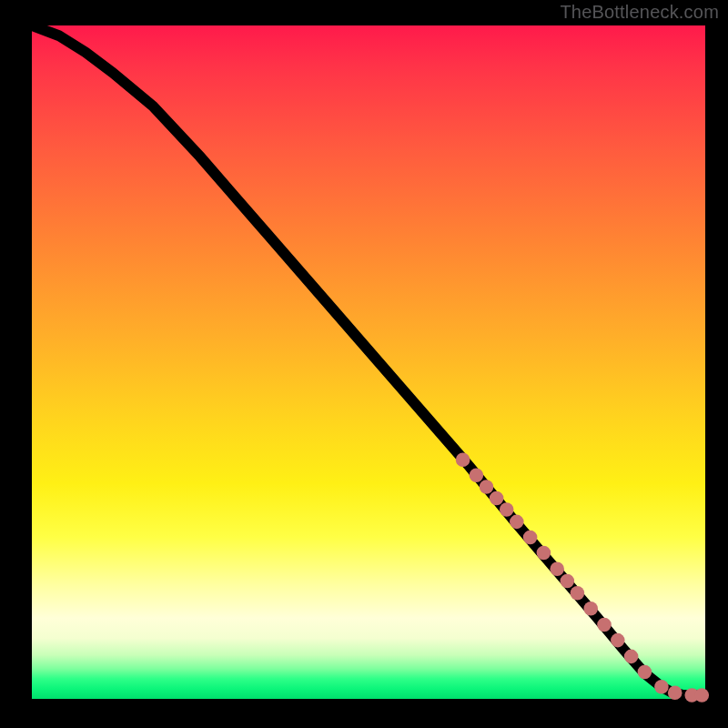 The width and height of the screenshot is (728, 728). Describe the element at coordinates (639, 13) in the screenshot. I see `watermark-text: TheBottleneck.com` at that location.